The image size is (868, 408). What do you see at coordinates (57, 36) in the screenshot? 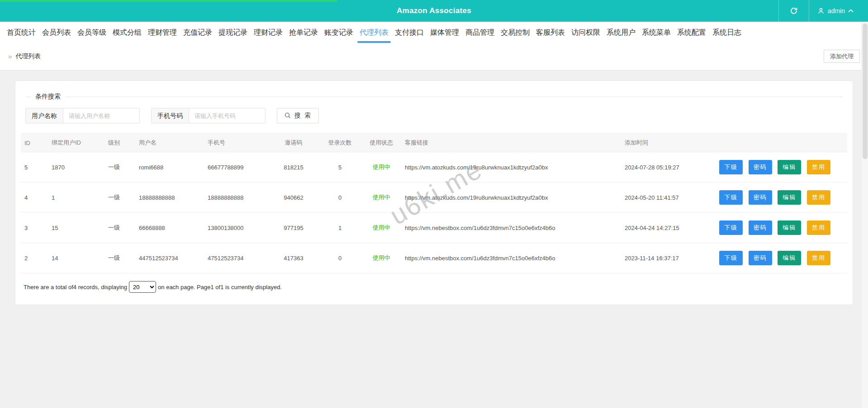
I see `nav-item: 会员列表` at bounding box center [57, 36].